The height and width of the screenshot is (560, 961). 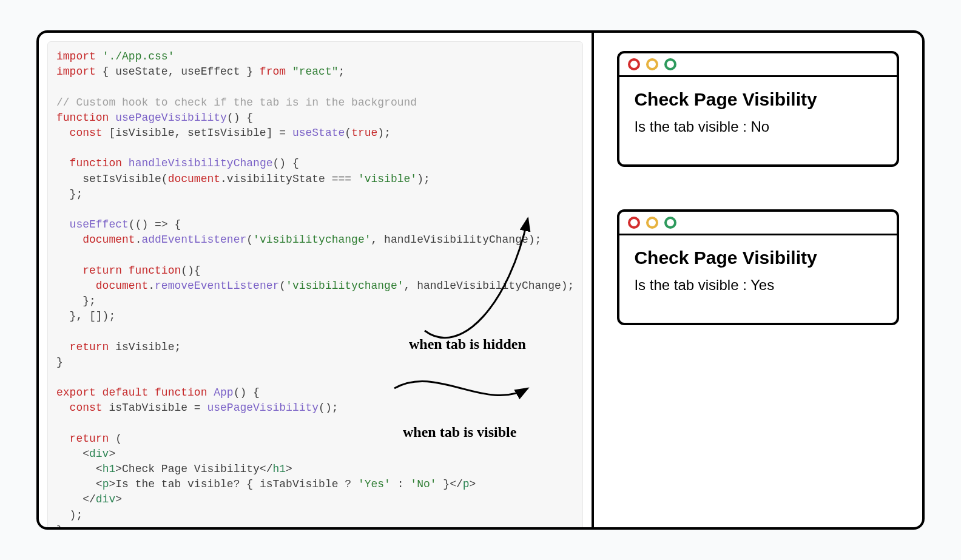 What do you see at coordinates (144, 347) in the screenshot?
I see `code-token: isVisible;` at bounding box center [144, 347].